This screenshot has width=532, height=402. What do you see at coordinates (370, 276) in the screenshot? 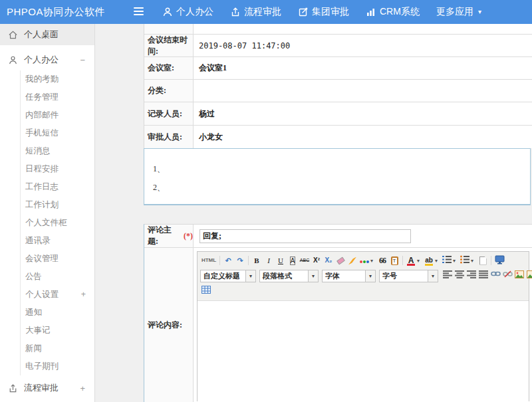
I see `chevron-down-icon: ▾` at bounding box center [370, 276].